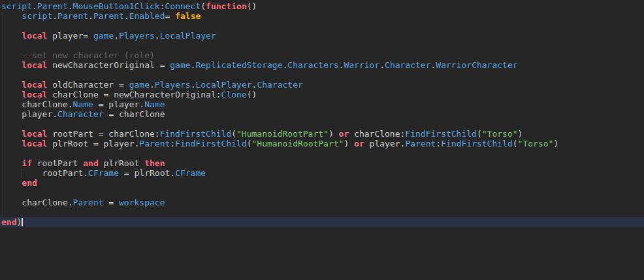  What do you see at coordinates (322, 183) in the screenshot?
I see `code-line: end` at bounding box center [322, 183].